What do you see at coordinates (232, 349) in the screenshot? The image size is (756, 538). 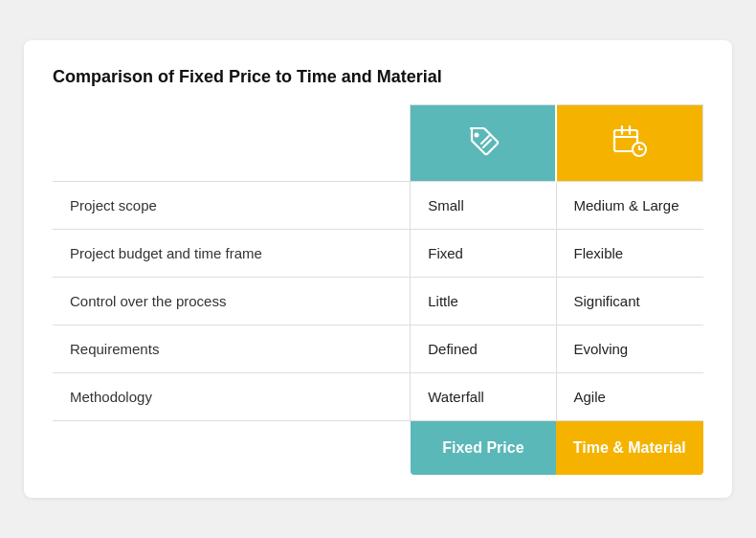 I see `criterion-cell: Requirements` at bounding box center [232, 349].